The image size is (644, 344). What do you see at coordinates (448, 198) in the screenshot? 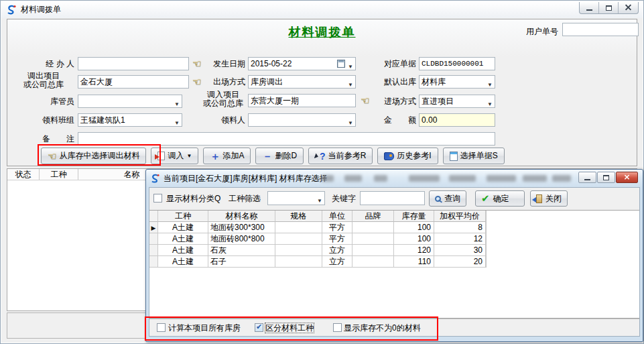
I see `query-button: 查询` at bounding box center [448, 198].